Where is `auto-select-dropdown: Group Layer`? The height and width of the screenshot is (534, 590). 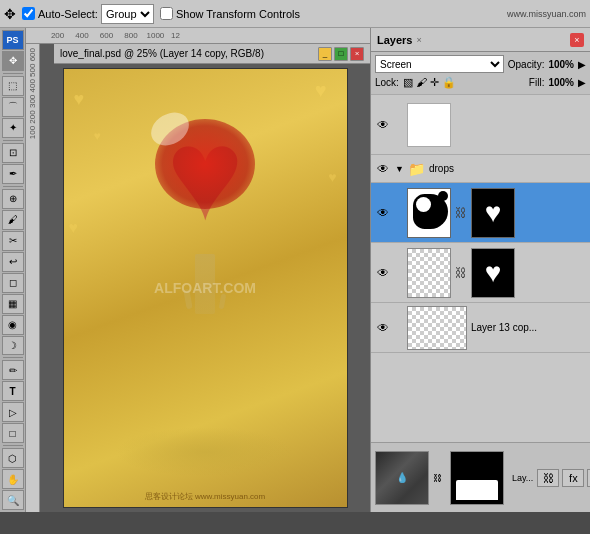
auto-select-dropdown: Group Layer is located at coordinates (128, 14).